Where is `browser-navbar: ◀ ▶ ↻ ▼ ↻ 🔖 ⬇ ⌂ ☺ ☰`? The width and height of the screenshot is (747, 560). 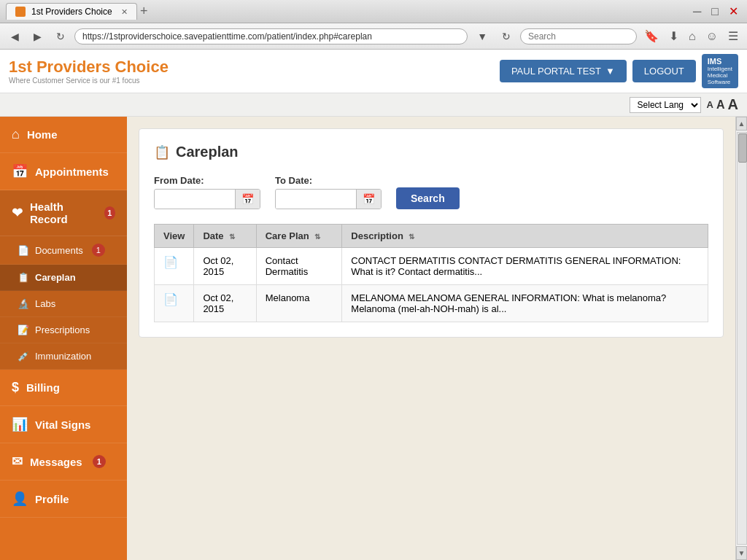 browser-navbar: ◀ ▶ ↻ ▼ ↻ 🔖 ⬇ ⌂ ☺ ☰ is located at coordinates (374, 36).